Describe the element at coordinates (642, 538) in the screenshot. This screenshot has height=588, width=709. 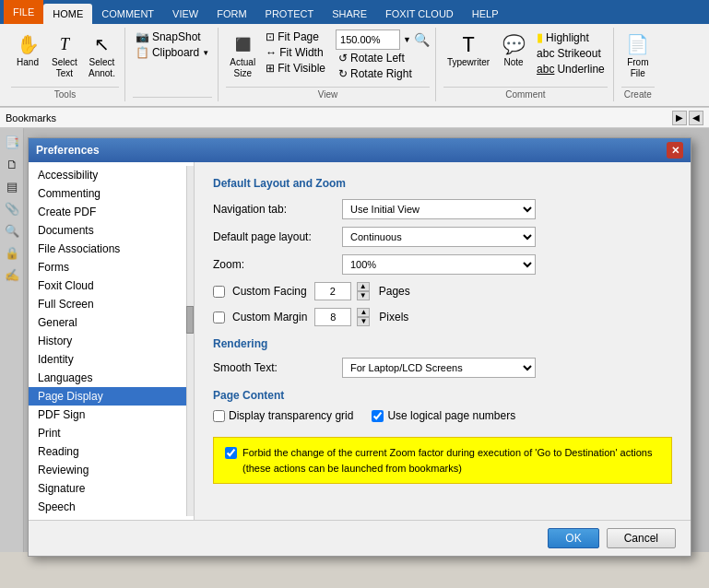
I see `cancel-button: Cancel` at that location.